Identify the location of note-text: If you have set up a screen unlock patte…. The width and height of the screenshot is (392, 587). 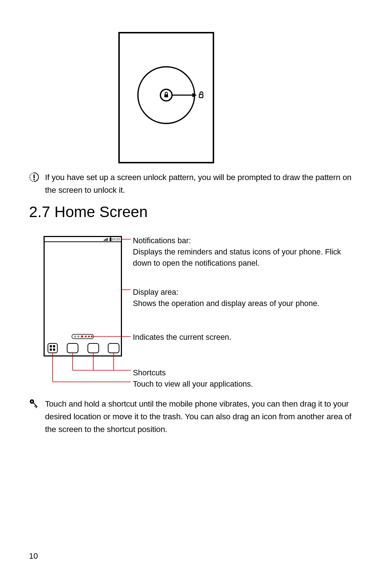
(204, 184).